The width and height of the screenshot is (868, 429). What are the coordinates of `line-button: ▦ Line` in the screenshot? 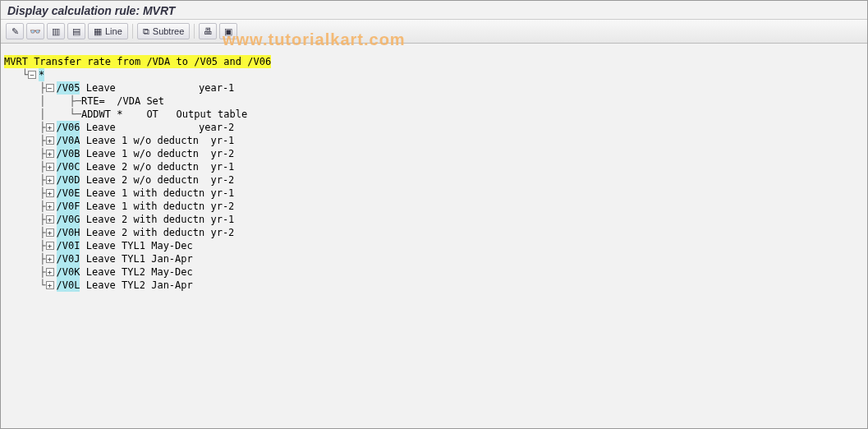 It's located at (108, 31).